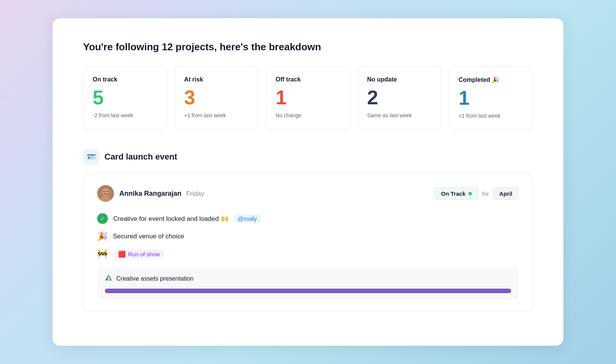 This screenshot has height=364, width=616. I want to click on update-item-2: 🎉 Secured venue of choice, so click(308, 236).